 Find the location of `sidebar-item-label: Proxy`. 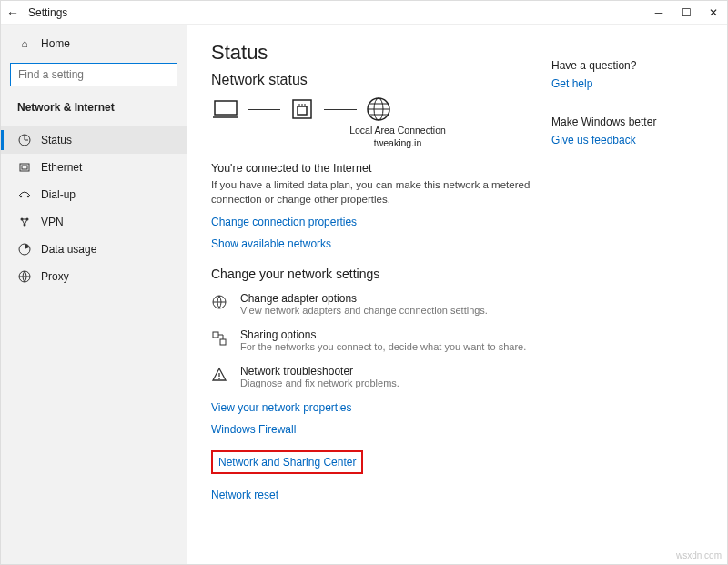

sidebar-item-label: Proxy is located at coordinates (55, 277).